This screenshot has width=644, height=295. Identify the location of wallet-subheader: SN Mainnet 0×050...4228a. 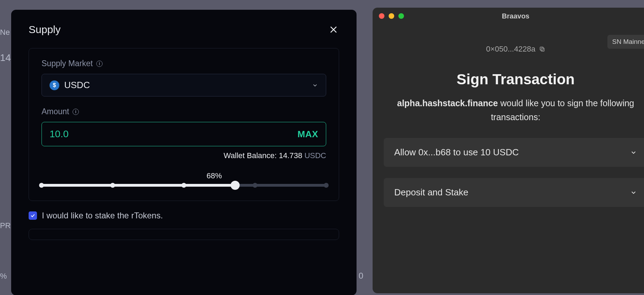
(508, 48).